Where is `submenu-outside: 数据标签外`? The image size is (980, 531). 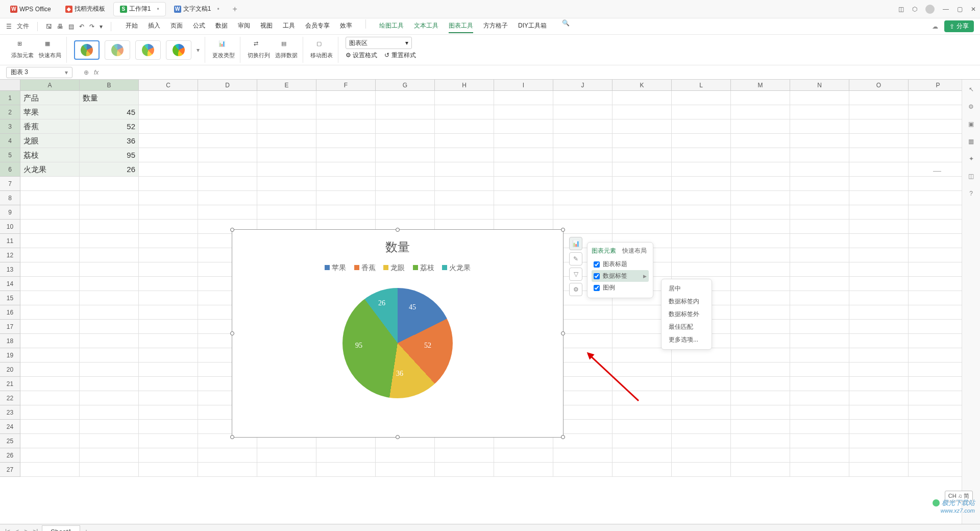 submenu-outside: 数据标签外 is located at coordinates (687, 315).